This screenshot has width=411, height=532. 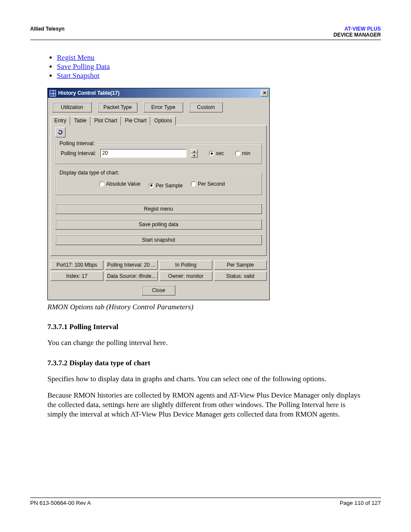 What do you see at coordinates (159, 290) in the screenshot?
I see `close-button: Close` at bounding box center [159, 290].